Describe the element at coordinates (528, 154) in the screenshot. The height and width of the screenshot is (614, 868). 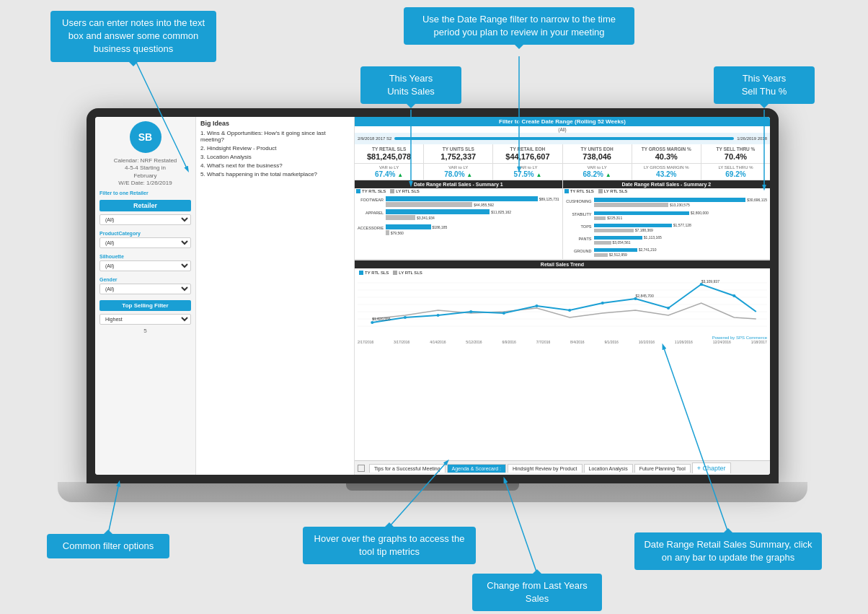
I see `kpi-retail-eoh: TY RETAIL EOH $44,176,607` at that location.